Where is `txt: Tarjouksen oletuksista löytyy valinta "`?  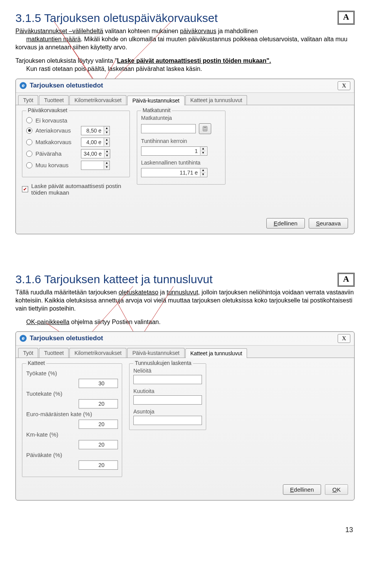
txt: Tarjouksen oletuksista löytyy valinta " is located at coordinates (66, 61).